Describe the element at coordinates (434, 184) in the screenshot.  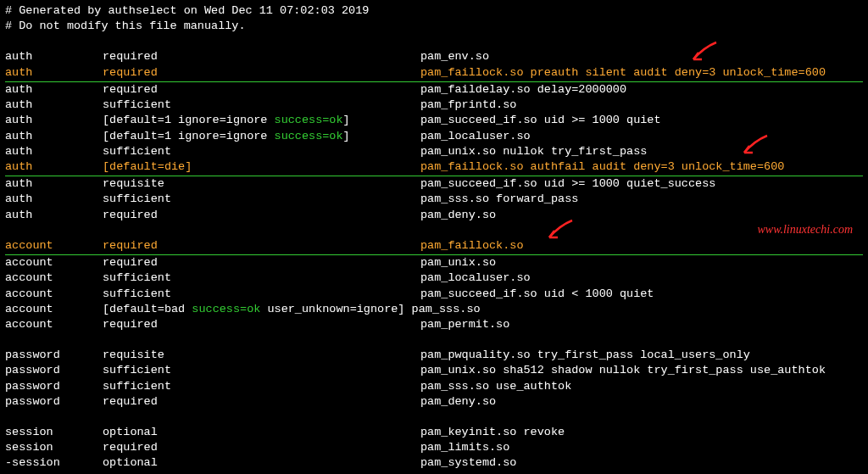
I see `config-line: authrequisitepam_succeed_if.so uid >= 10…` at that location.